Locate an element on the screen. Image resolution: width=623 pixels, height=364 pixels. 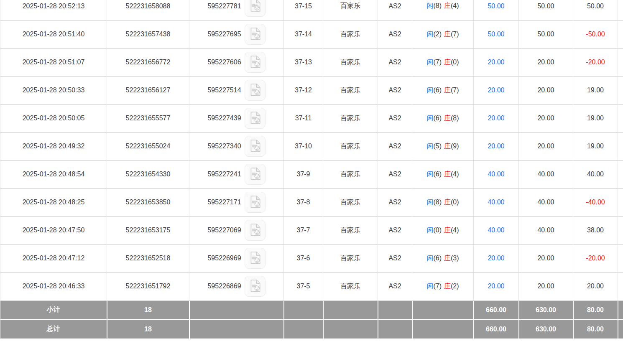
round-number-cell: 595227241 is located at coordinates (237, 175).